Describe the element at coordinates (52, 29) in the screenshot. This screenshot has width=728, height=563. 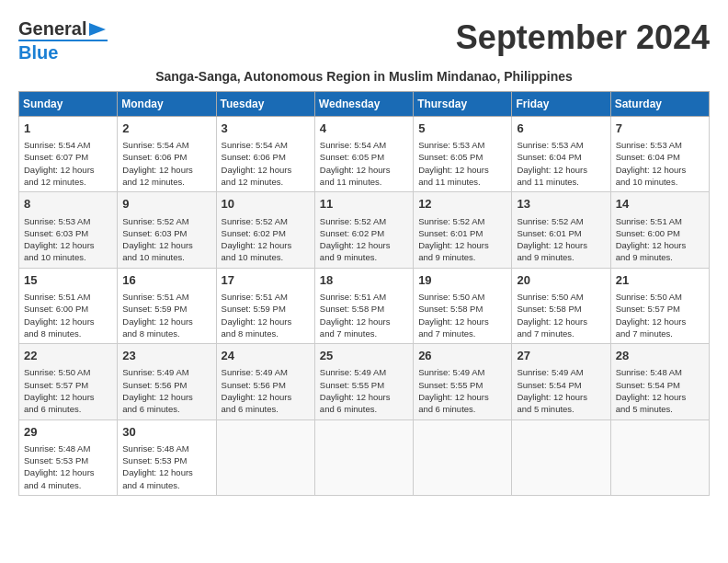
I see `logo-general: General` at that location.